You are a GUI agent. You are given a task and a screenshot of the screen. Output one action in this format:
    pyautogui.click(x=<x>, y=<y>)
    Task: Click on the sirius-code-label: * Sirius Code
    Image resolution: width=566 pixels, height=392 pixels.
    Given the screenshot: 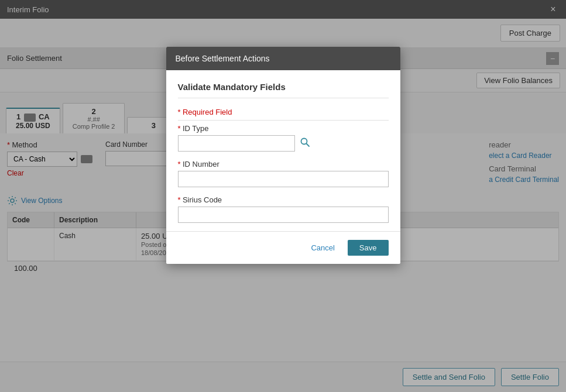 What is the action you would take?
    pyautogui.click(x=283, y=200)
    